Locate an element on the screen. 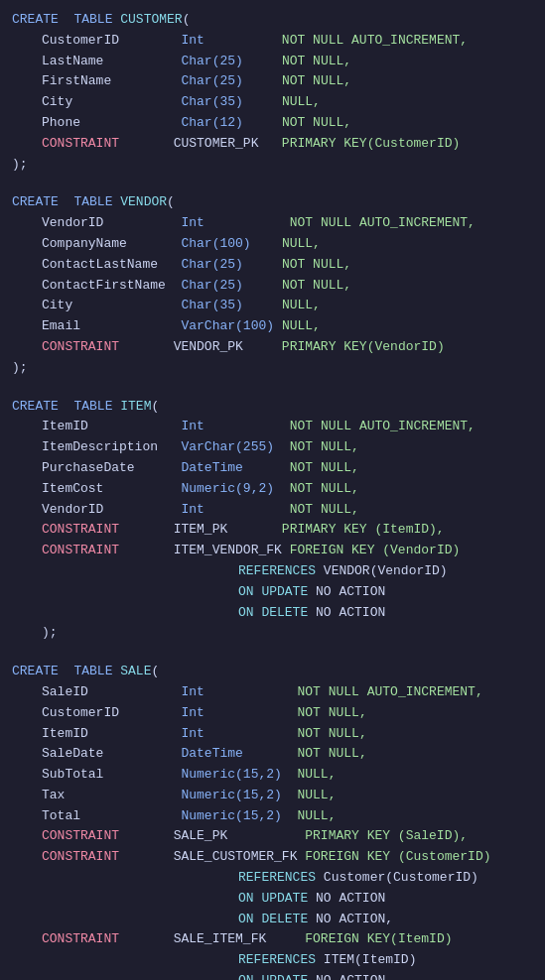 The image size is (545, 980). col-saleid: SaleID is located at coordinates (107, 692).